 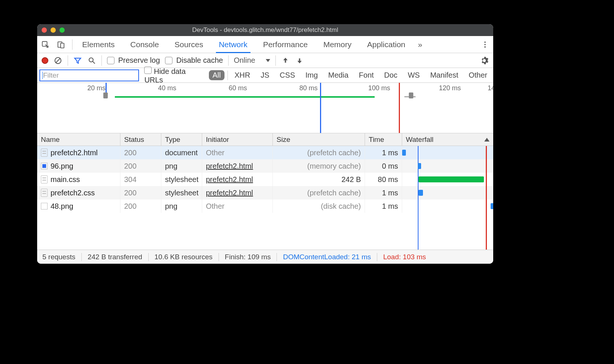 What do you see at coordinates (252, 60) in the screenshot?
I see `throttling-select: Online` at bounding box center [252, 60].